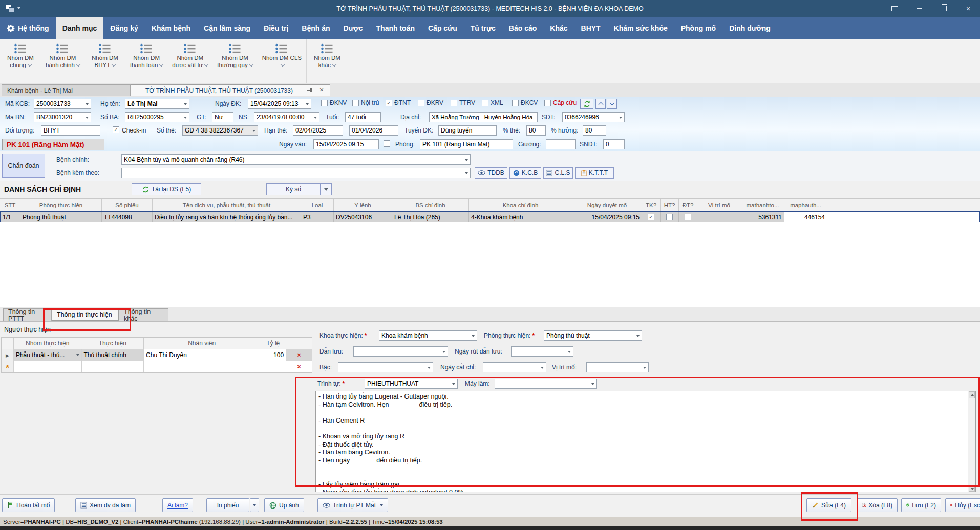 The image size is (980, 530). Describe the element at coordinates (28, 315) in the screenshot. I see `tab-thong-tin-pttt: Thông tin PTTT` at that location.